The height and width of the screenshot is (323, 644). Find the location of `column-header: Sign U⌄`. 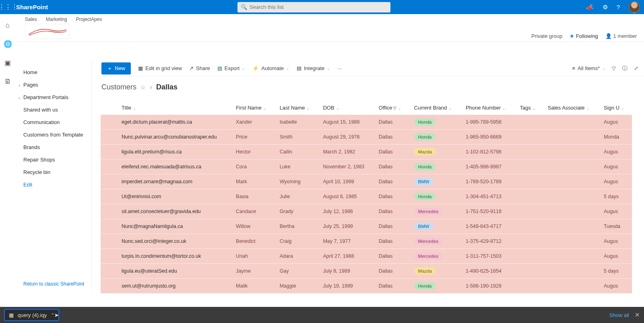

column-header: Sign U⌄ is located at coordinates (615, 108).